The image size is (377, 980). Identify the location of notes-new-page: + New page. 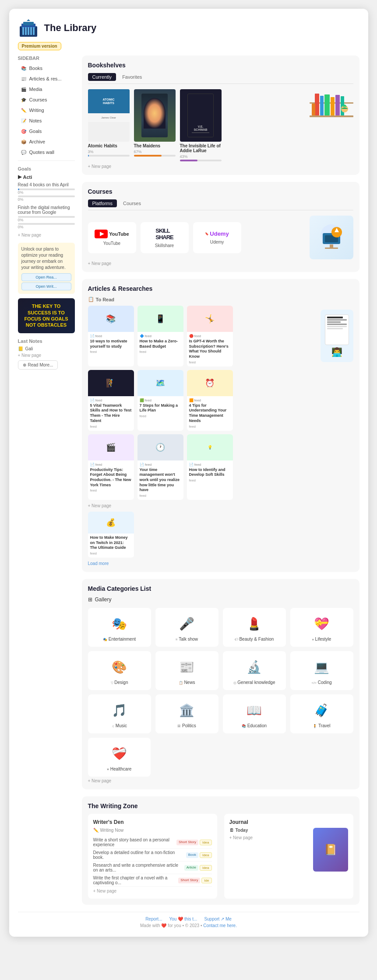
(46, 355).